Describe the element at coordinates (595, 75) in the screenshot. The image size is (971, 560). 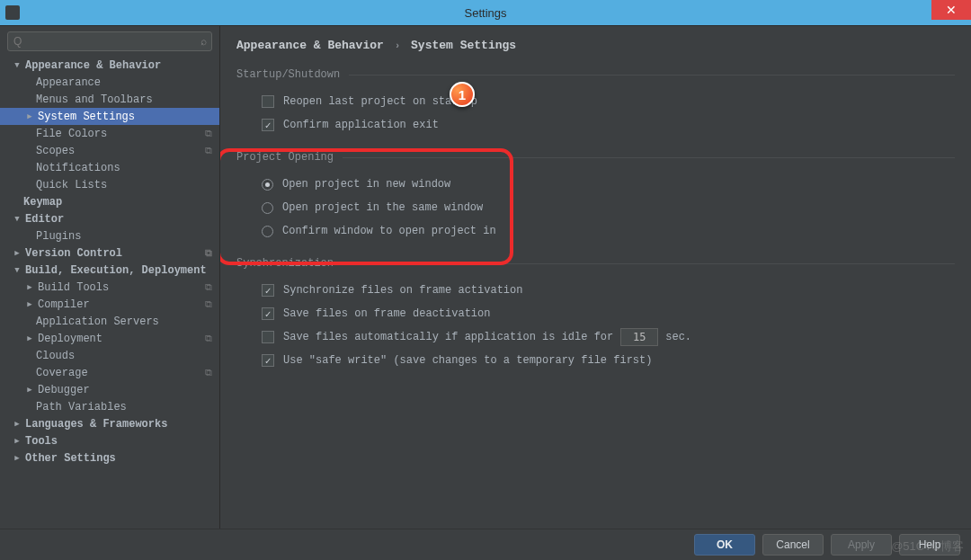
I see `section-startup-header: Startup/Shutdown` at that location.